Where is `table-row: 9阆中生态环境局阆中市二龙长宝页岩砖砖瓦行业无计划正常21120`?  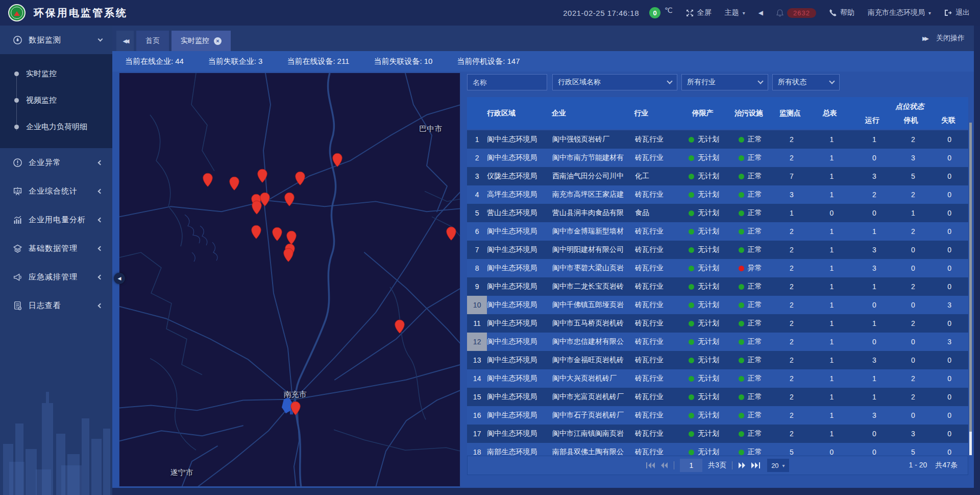
table-row: 9阆中生态环境局阆中市二龙长宝页岩砖砖瓦行业无计划正常21120 is located at coordinates (718, 287).